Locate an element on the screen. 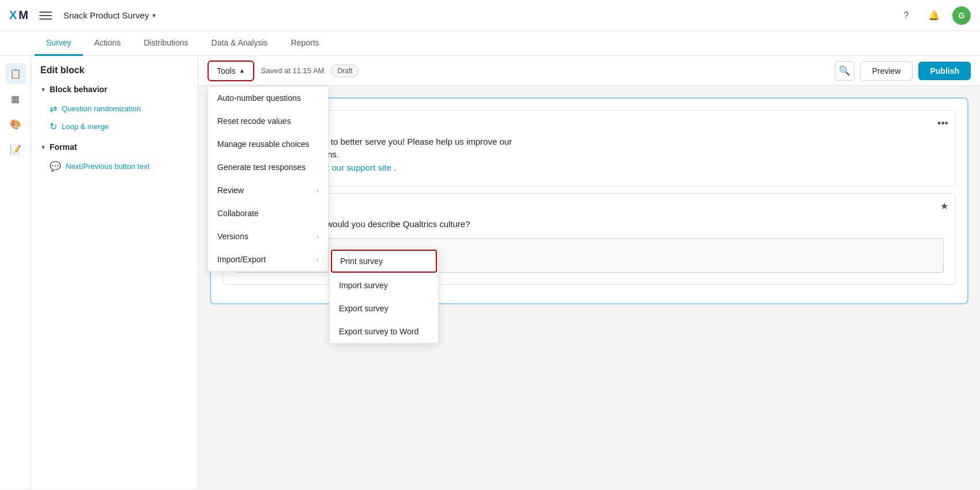 The image size is (980, 490). auto-number-label: Auto-number questions is located at coordinates (259, 98).